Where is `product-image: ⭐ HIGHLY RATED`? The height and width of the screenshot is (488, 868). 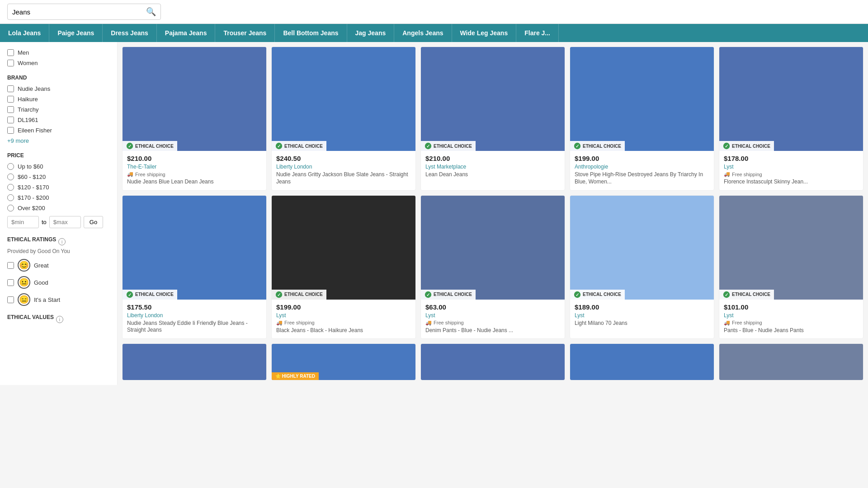 product-image: ⭐ HIGHLY RATED is located at coordinates (344, 362).